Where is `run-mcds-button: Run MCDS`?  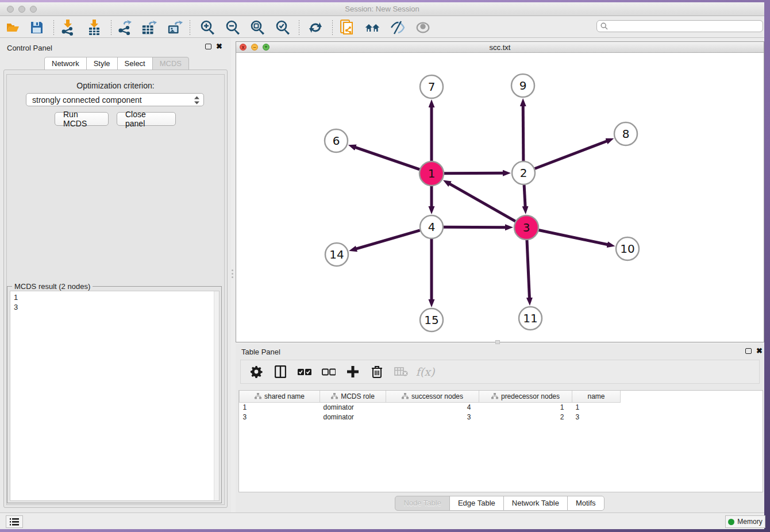
run-mcds-button: Run MCDS is located at coordinates (82, 119).